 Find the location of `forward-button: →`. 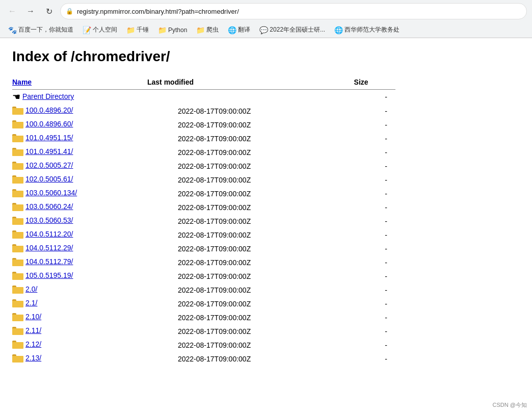

forward-button: → is located at coordinates (31, 11).